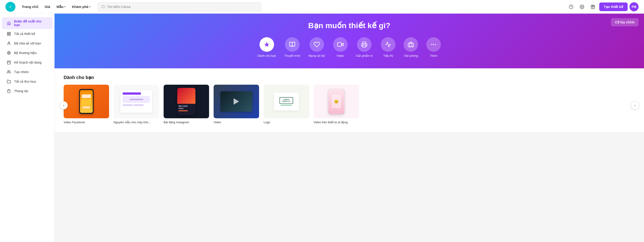  I want to click on for-you-label: Dành cho bạn, so click(267, 56).